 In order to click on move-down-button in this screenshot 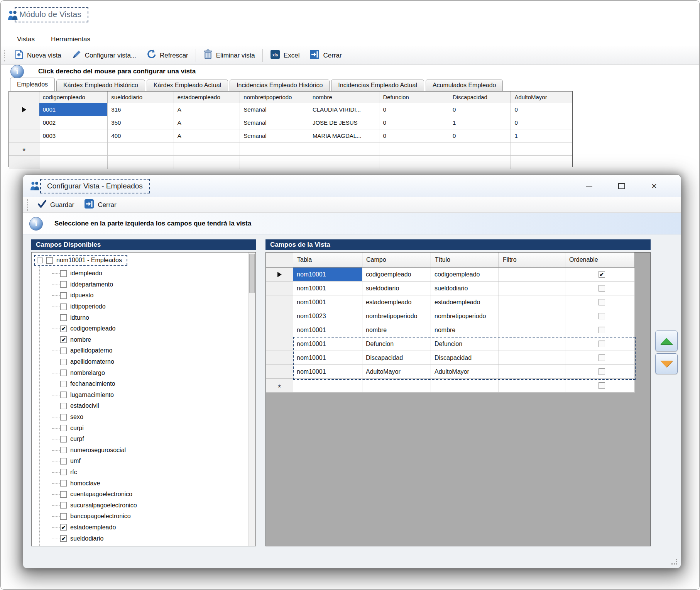, I will do `click(666, 364)`.